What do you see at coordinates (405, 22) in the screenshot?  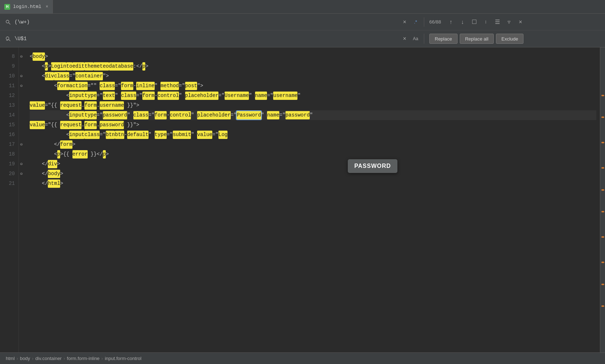 I see `close-find-button: ×` at bounding box center [405, 22].